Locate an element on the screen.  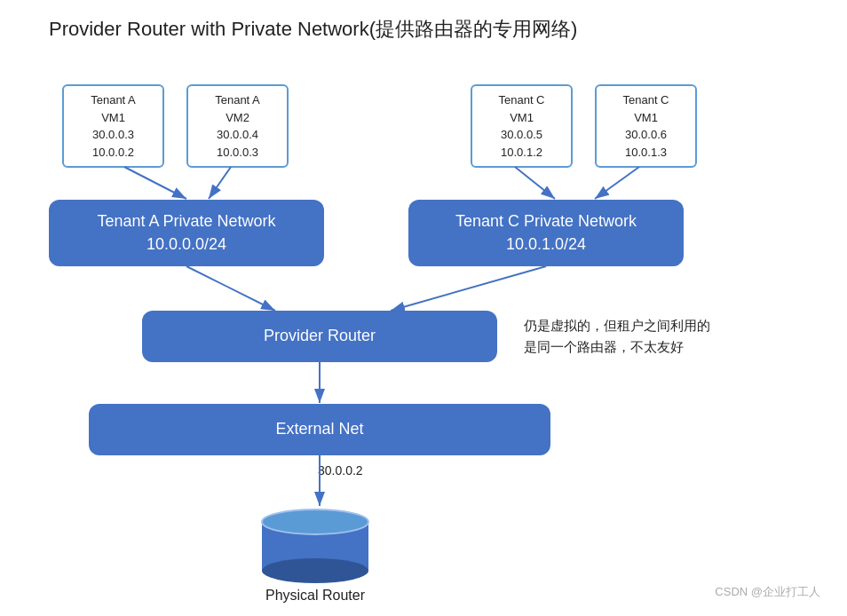
physical-router-label: Physical Router is located at coordinates (315, 596).